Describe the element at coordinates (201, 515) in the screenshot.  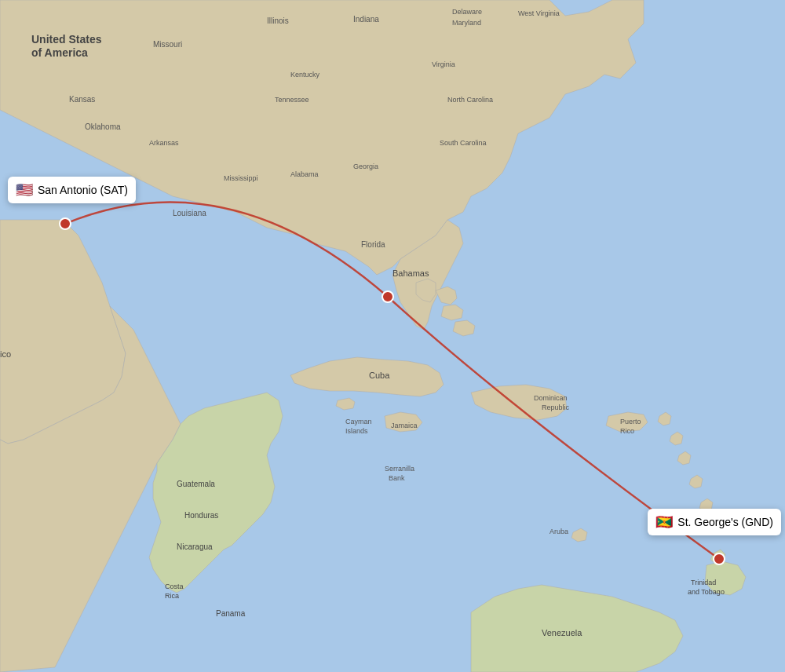
I see `svg-text: Honduras` at that location.